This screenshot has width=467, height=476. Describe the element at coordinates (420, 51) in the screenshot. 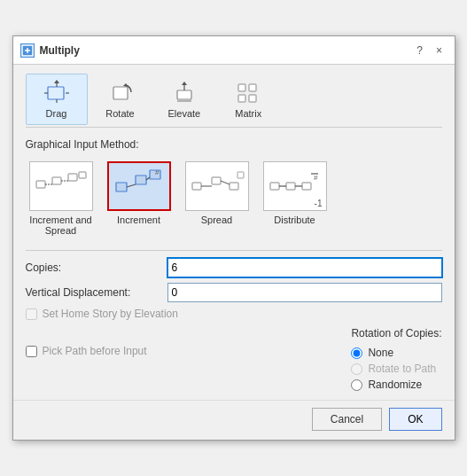

I see `help-button: ?` at that location.